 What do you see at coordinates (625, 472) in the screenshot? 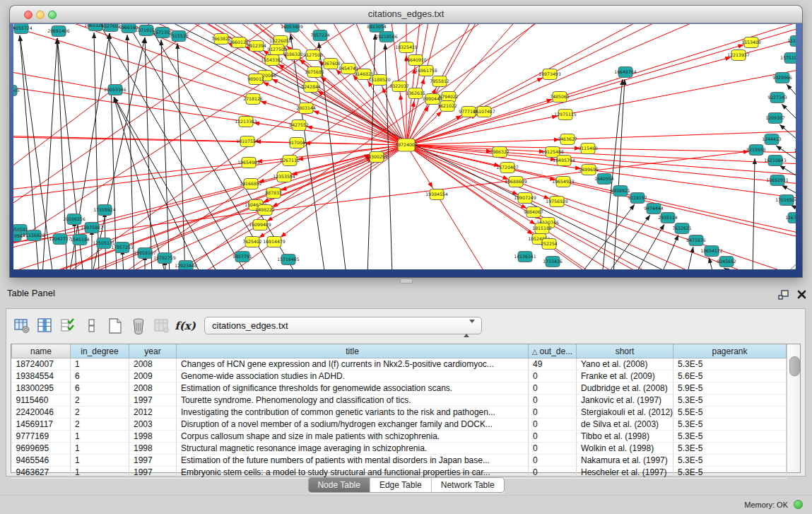
I see `table-cell: Hescheler et al. (1997)` at bounding box center [625, 472].